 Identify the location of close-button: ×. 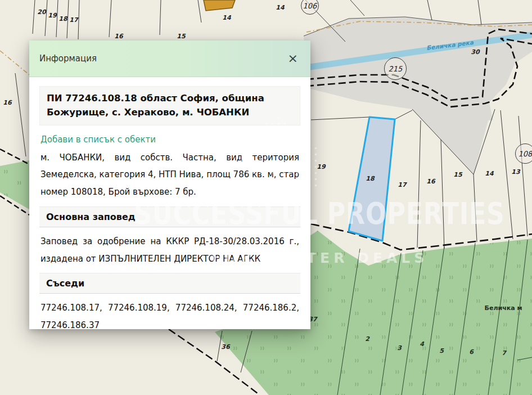
(293, 59).